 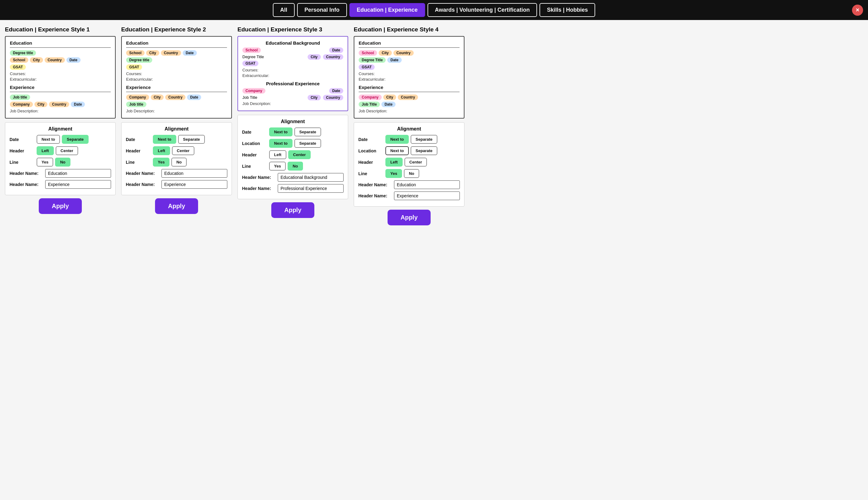 What do you see at coordinates (250, 64) in the screenshot?
I see `s3-tag-gsat: GSAT` at bounding box center [250, 64].